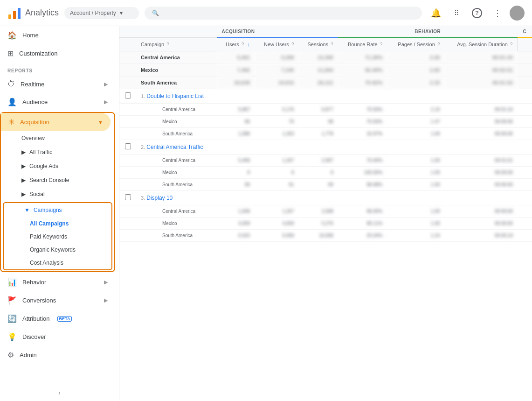 The image size is (532, 401). I want to click on col-header-sessions: Sessions ?, so click(318, 44).